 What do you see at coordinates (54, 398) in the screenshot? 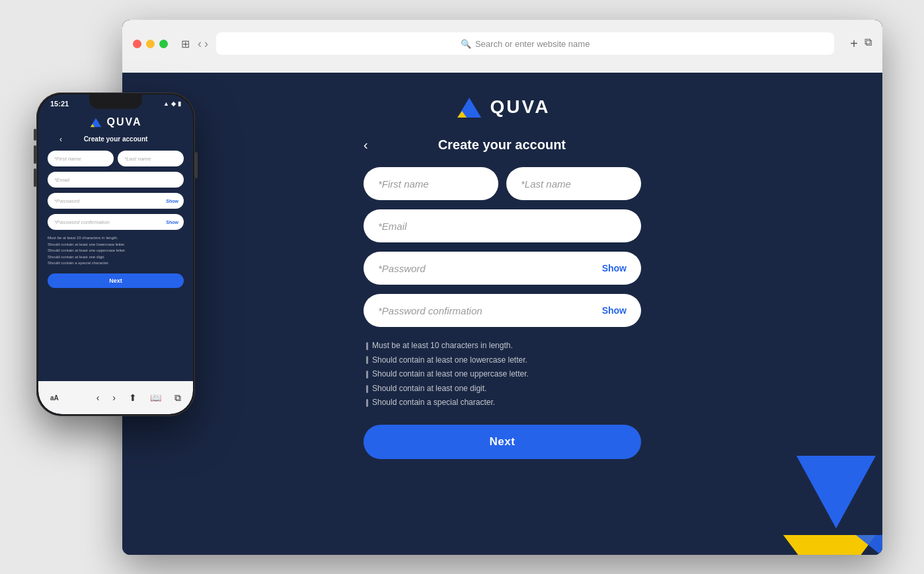
I see `phone-aa-button: aA` at bounding box center [54, 398].